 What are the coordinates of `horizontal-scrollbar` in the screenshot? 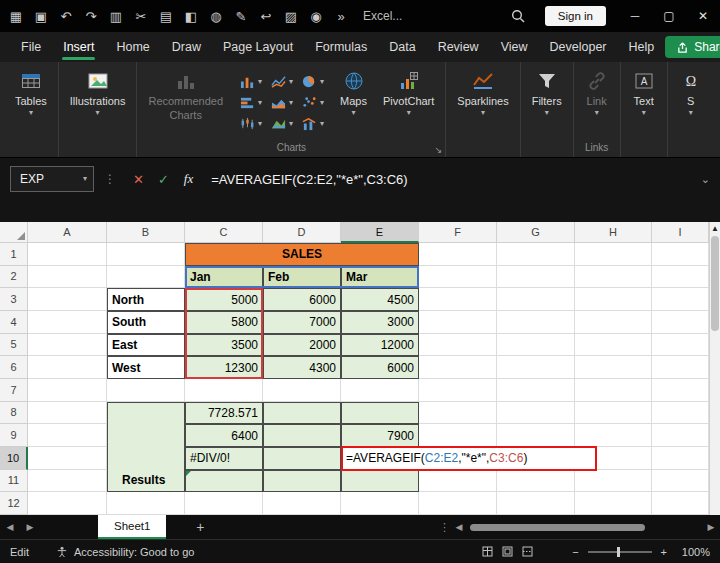 It's located at (585, 528).